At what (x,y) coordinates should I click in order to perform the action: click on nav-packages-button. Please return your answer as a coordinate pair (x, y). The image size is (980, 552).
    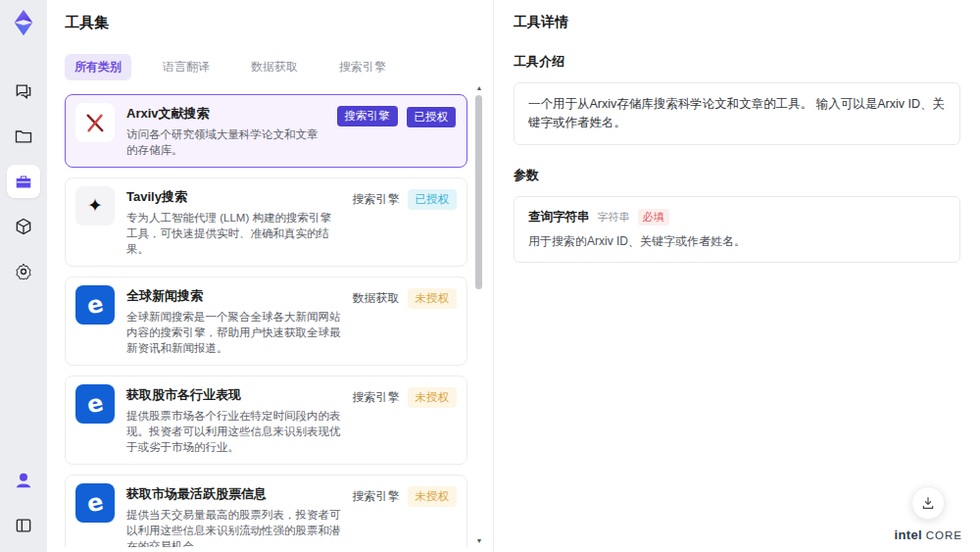
    Looking at the image, I should click on (24, 226).